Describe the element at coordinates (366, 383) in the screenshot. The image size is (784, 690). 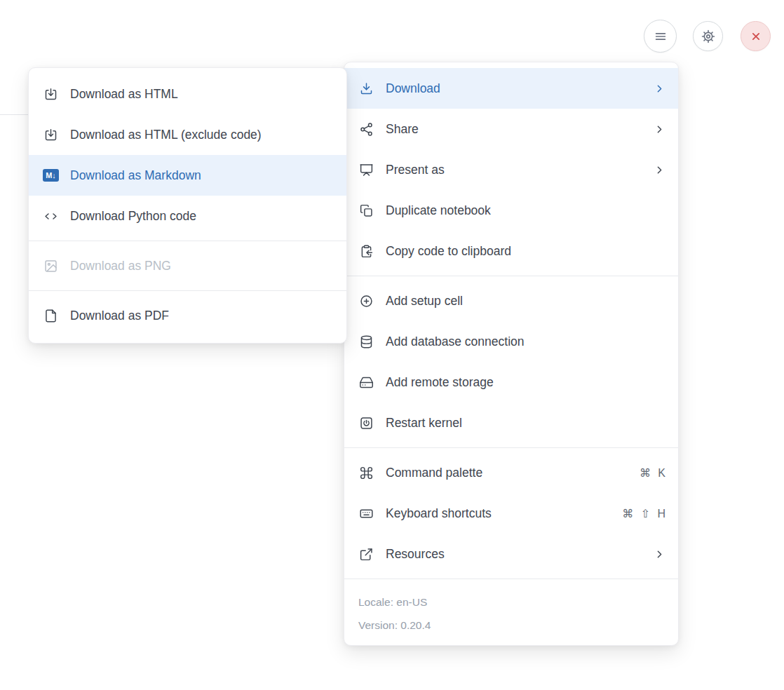
I see `hard-drive-icon` at that location.